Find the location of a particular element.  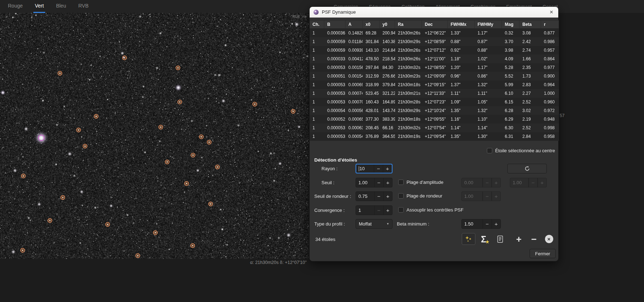

roundness-decrement-button: − is located at coordinates (379, 196).